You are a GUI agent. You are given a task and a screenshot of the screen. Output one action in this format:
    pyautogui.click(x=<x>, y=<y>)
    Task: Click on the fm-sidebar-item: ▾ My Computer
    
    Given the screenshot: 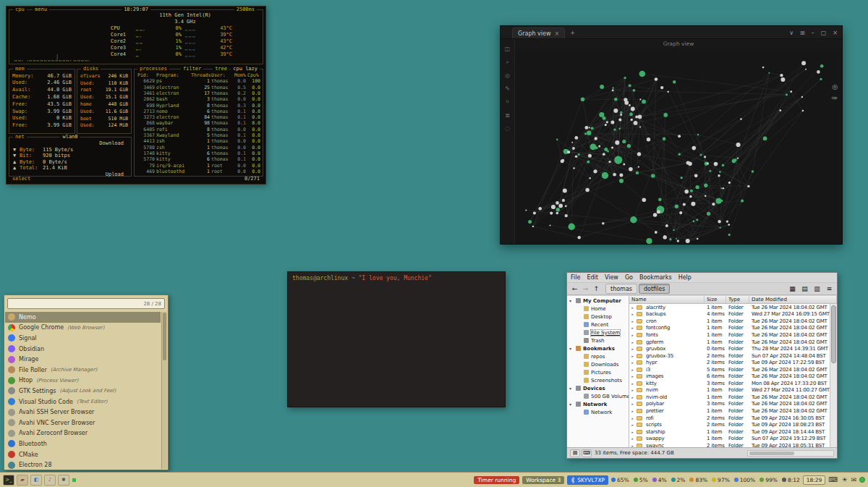 What is the action you would take?
    pyautogui.click(x=597, y=301)
    